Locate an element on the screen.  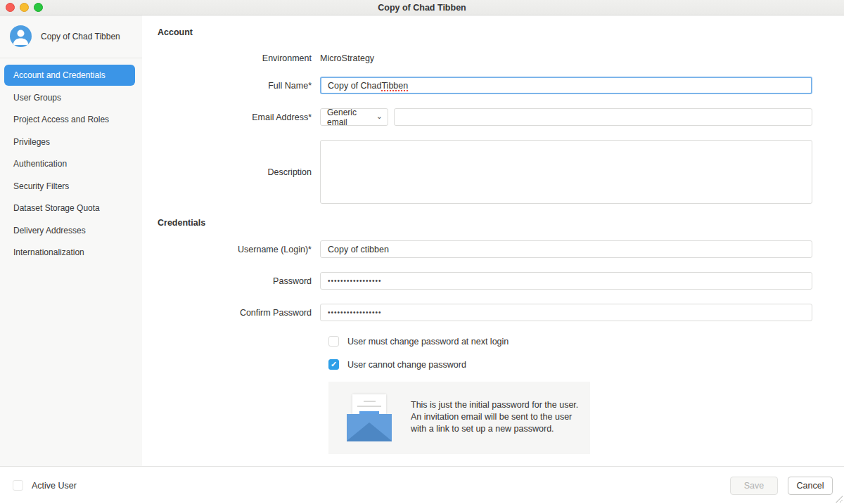
sidebar-item-project-access-and-roles: Project Access and Roles is located at coordinates (70, 119).